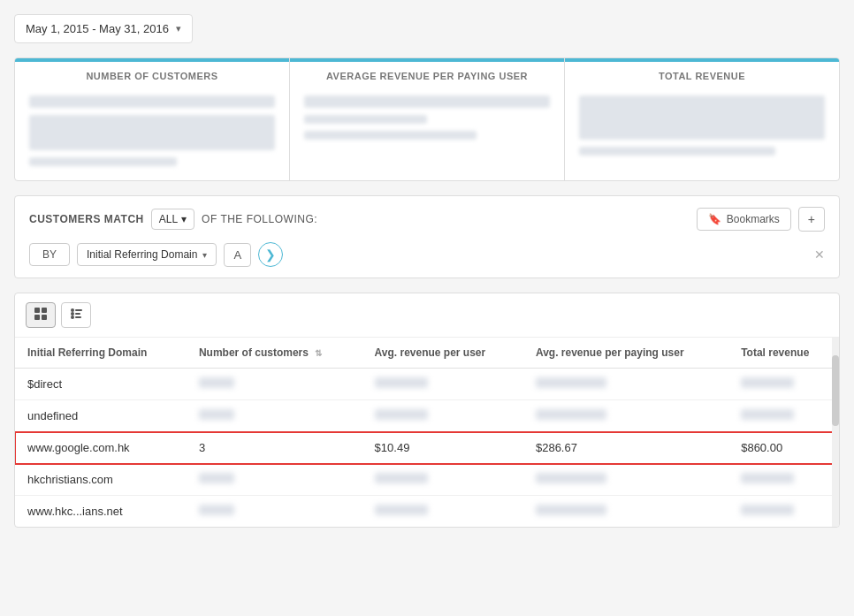 This screenshot has width=854, height=616. Describe the element at coordinates (271, 255) in the screenshot. I see `go-button: ❯` at that location.